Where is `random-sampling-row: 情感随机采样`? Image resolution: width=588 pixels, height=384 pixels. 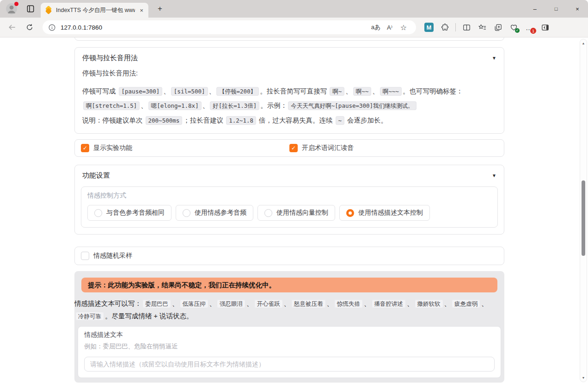 random-sampling-row: 情感随机采样 is located at coordinates (289, 256).